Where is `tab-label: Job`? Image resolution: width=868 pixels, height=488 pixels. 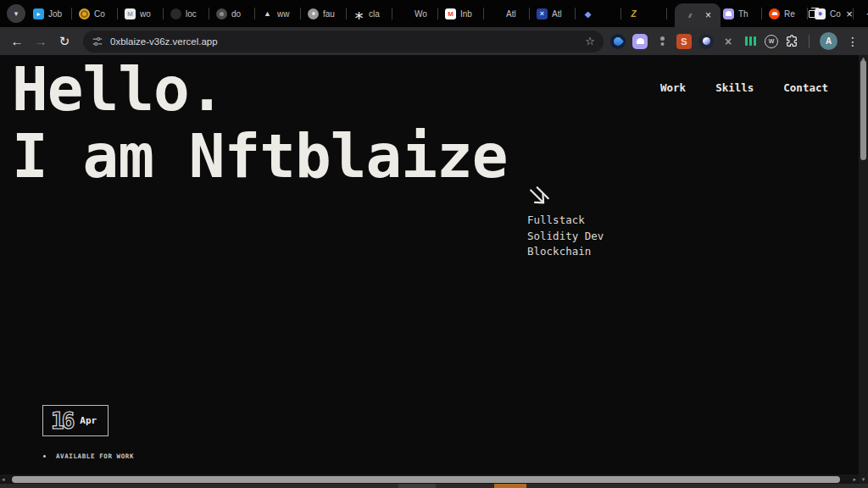 tab-label: Job is located at coordinates (57, 14).